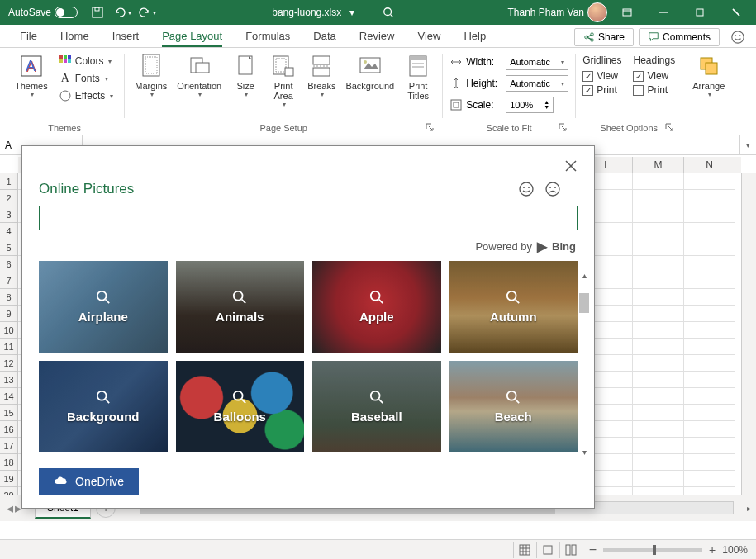 The height and width of the screenshot is (559, 756). What do you see at coordinates (43, 12) in the screenshot?
I see `autosave-toggle: AutoSave` at bounding box center [43, 12].